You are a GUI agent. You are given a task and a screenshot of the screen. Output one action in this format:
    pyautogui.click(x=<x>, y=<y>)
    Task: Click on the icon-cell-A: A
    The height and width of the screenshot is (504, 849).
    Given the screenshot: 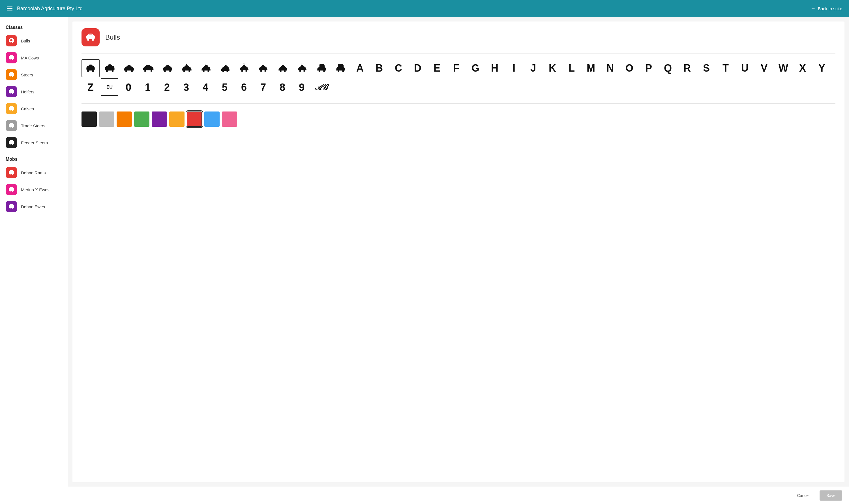 What is the action you would take?
    pyautogui.click(x=360, y=68)
    